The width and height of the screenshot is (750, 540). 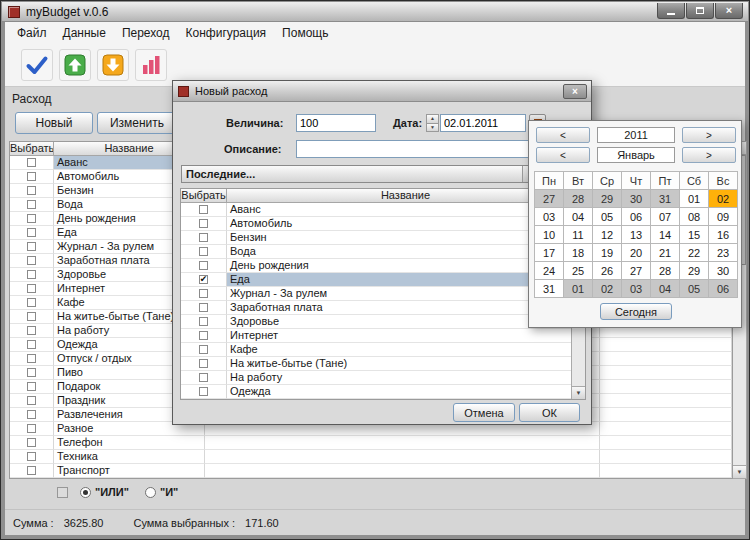 What do you see at coordinates (383, 238) in the screenshot?
I see `dialog-table-row: Бензин` at bounding box center [383, 238].